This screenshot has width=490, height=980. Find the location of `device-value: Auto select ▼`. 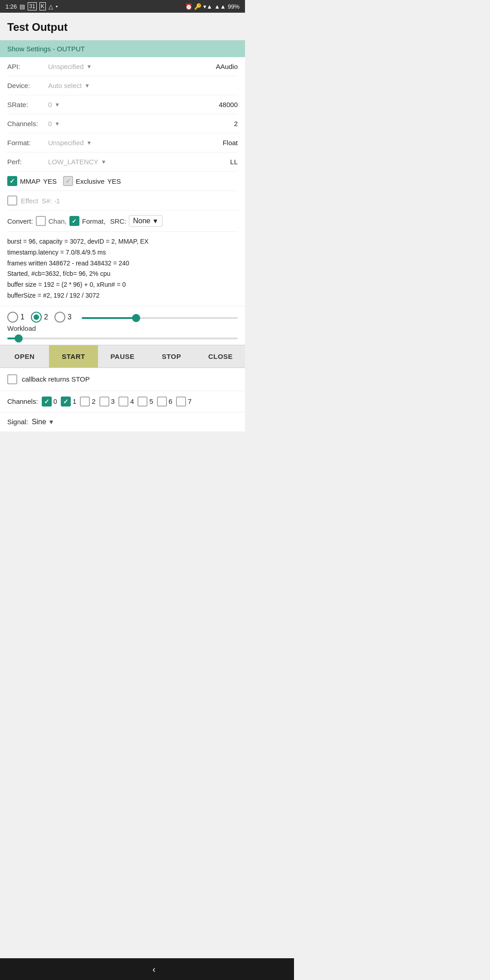

device-value: Auto select ▼ is located at coordinates (143, 85).